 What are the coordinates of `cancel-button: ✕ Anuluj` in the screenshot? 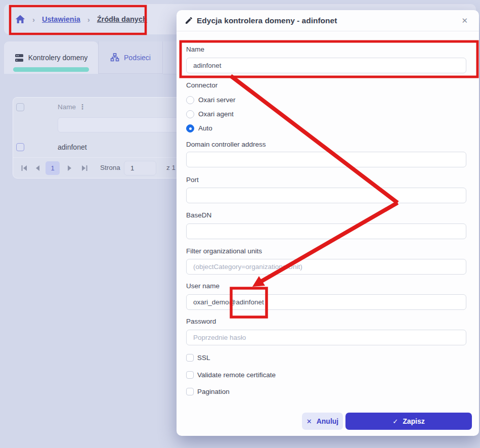 It's located at (323, 421).